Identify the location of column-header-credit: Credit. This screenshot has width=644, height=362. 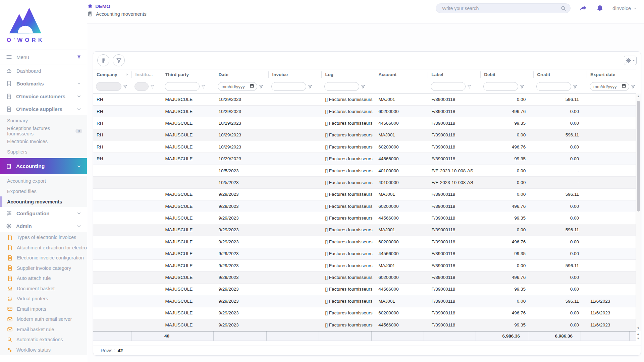
(560, 75).